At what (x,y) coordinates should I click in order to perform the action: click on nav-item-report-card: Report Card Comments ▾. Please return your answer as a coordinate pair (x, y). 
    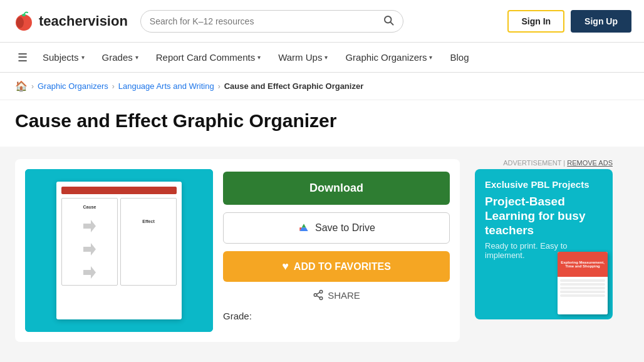
    Looking at the image, I should click on (208, 58).